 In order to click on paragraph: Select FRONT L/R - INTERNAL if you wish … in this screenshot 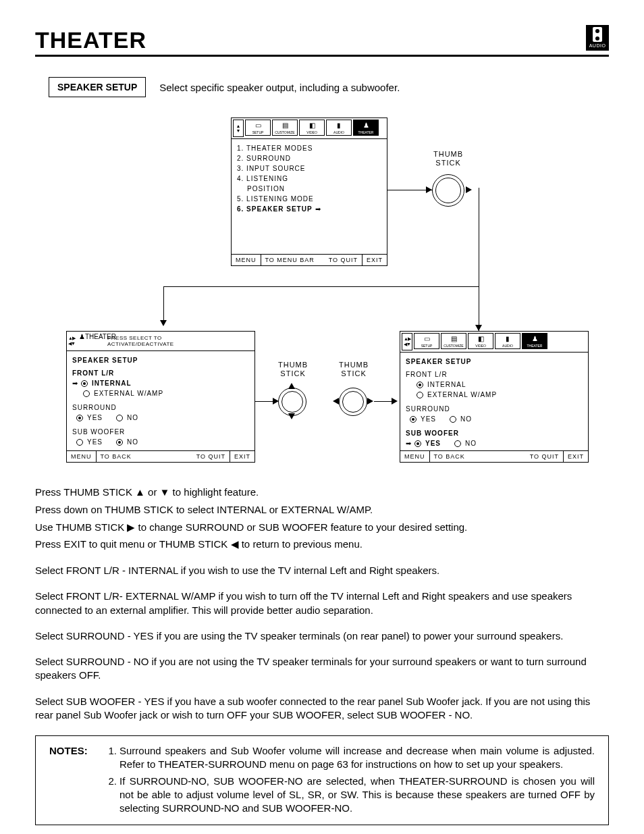, I will do `click(322, 571)`.